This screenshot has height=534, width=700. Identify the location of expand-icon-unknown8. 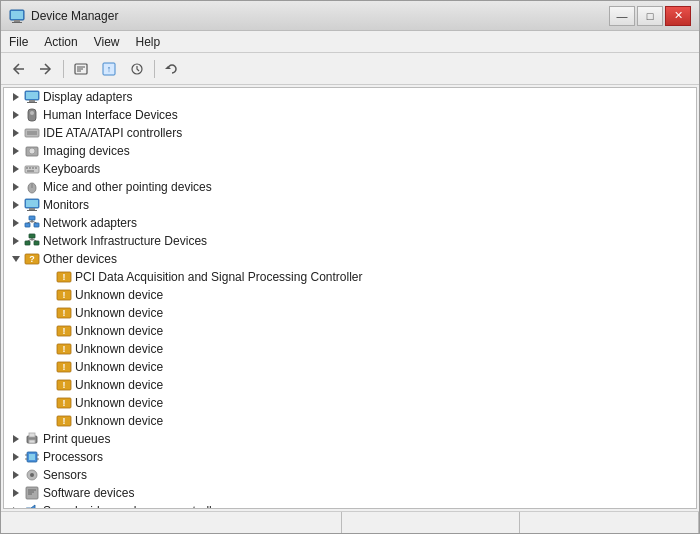
(48, 421).